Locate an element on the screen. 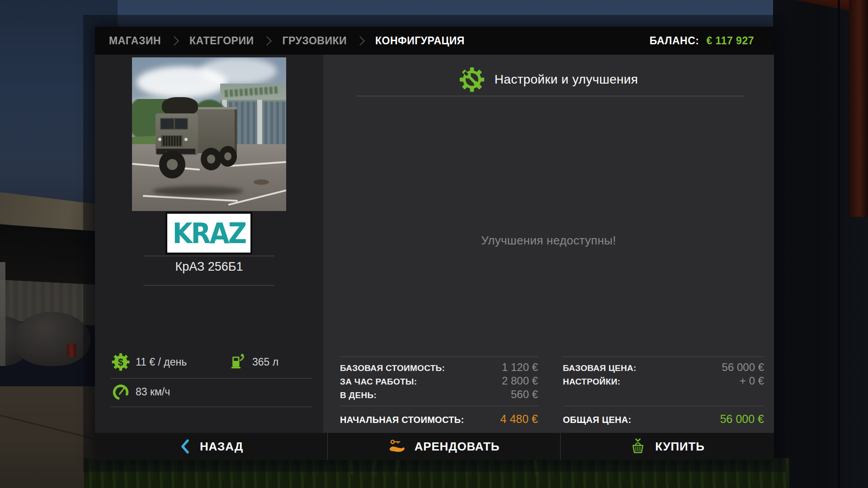 The width and height of the screenshot is (868, 488). total-label: ОБЩАЯ ЦЕНА: is located at coordinates (597, 420).